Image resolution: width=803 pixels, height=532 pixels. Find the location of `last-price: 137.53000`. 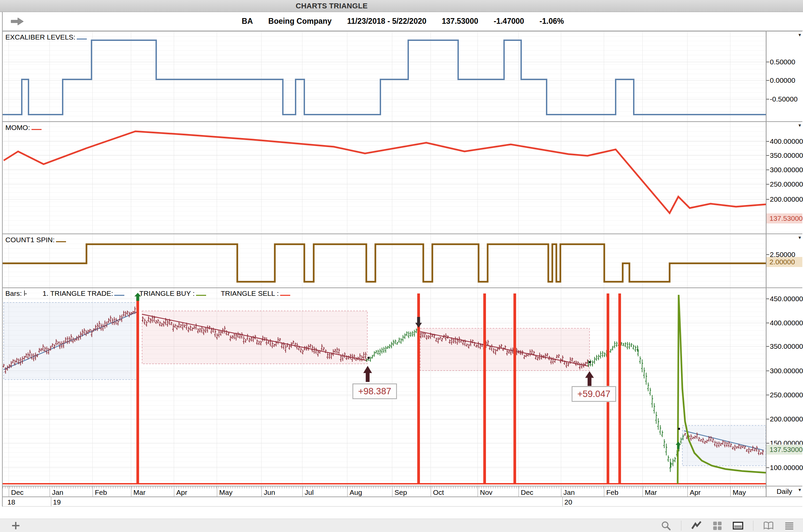

last-price: 137.53000 is located at coordinates (460, 21).